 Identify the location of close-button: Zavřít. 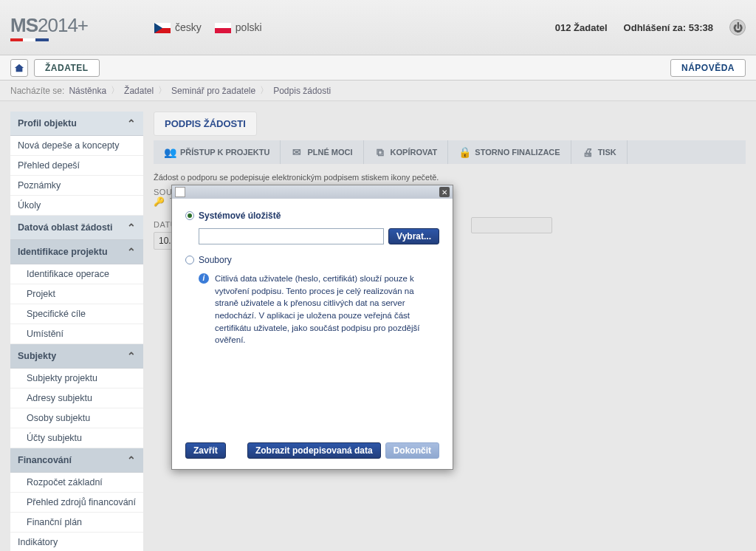
(205, 451).